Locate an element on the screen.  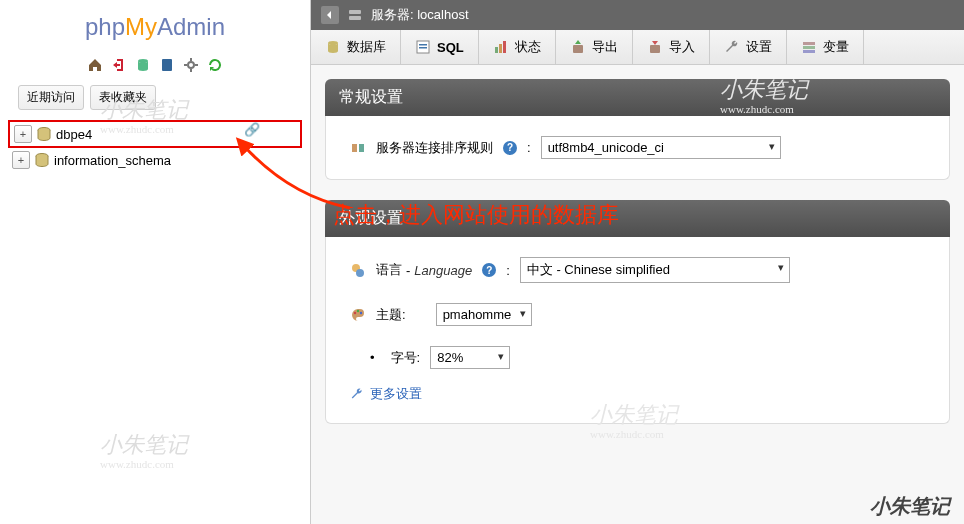
status-icon is located at coordinates (501, 47).